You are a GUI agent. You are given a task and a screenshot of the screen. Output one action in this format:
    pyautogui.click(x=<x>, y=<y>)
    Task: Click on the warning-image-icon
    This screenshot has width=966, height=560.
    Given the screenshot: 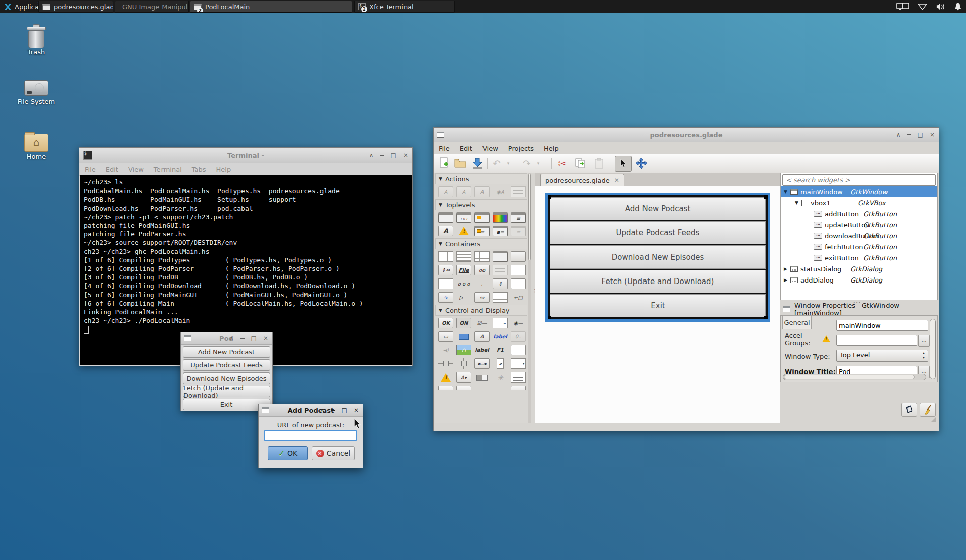 What is the action you would take?
    pyautogui.click(x=446, y=377)
    